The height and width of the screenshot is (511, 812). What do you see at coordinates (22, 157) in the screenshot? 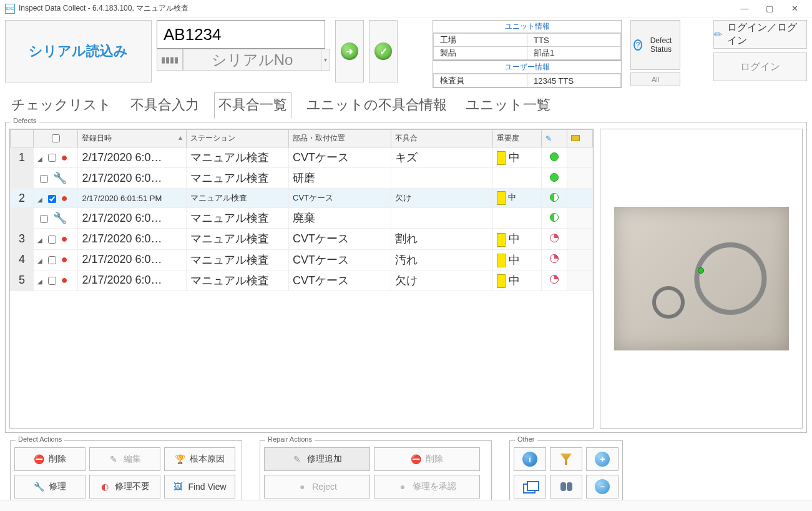
I see `row-number: 1` at bounding box center [22, 157].